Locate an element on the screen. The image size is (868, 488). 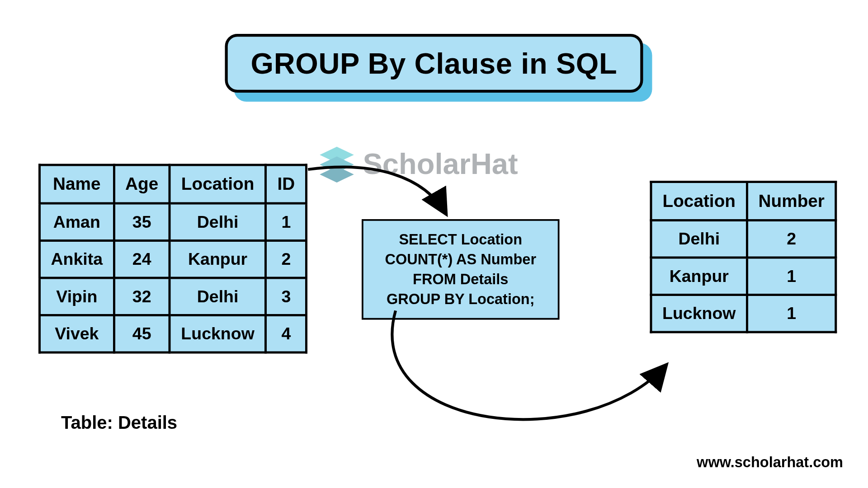
col-number: Number is located at coordinates (792, 202).